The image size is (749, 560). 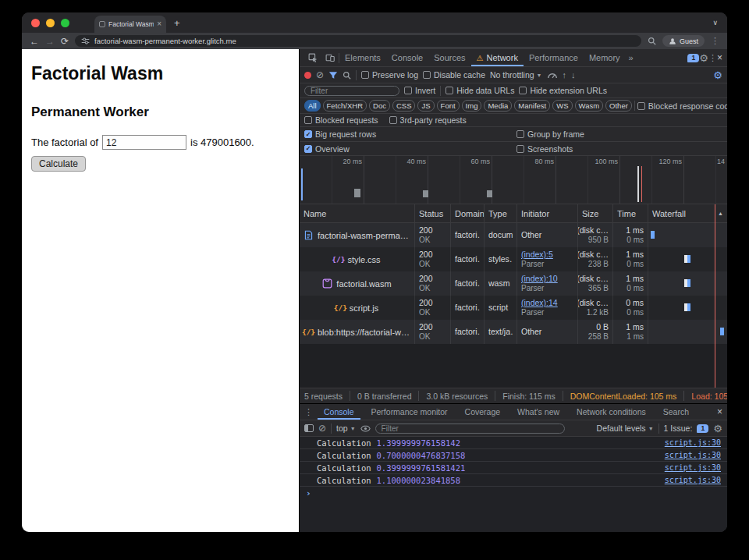 What do you see at coordinates (36, 23) in the screenshot?
I see `close-window-button` at bounding box center [36, 23].